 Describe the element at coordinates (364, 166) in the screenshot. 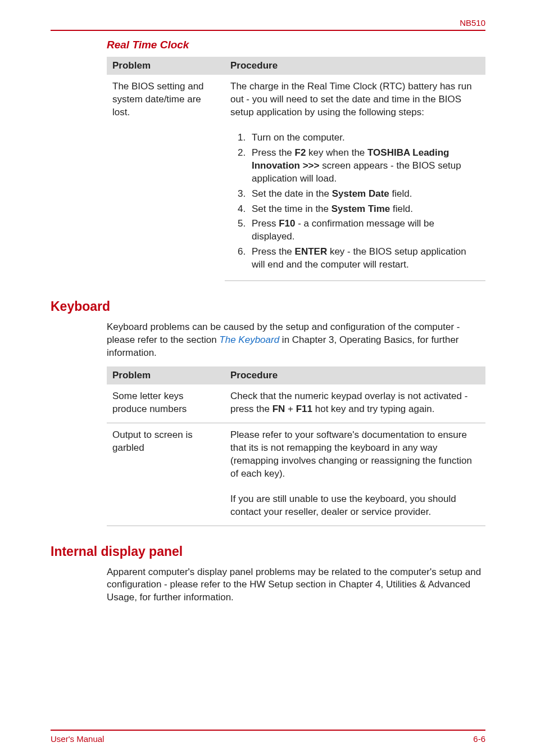

I see `rtc-step-2: Press the F2 key when the TOSHIBA Leadin…` at that location.